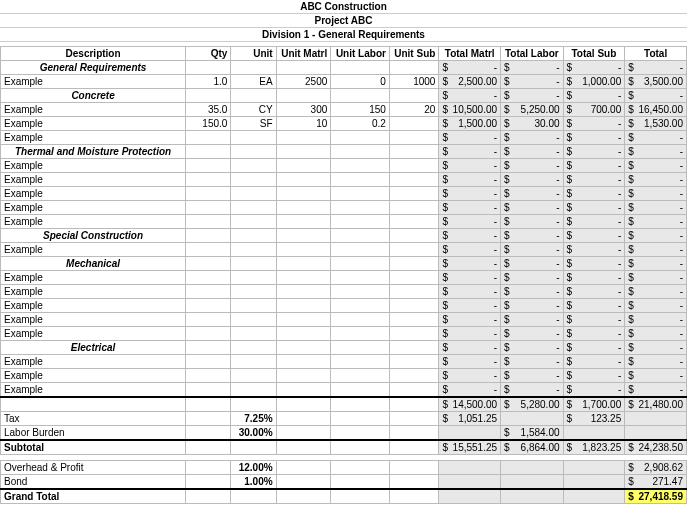 This screenshot has height=523, width=687. I want to click on pct: 1.00%, so click(254, 482).